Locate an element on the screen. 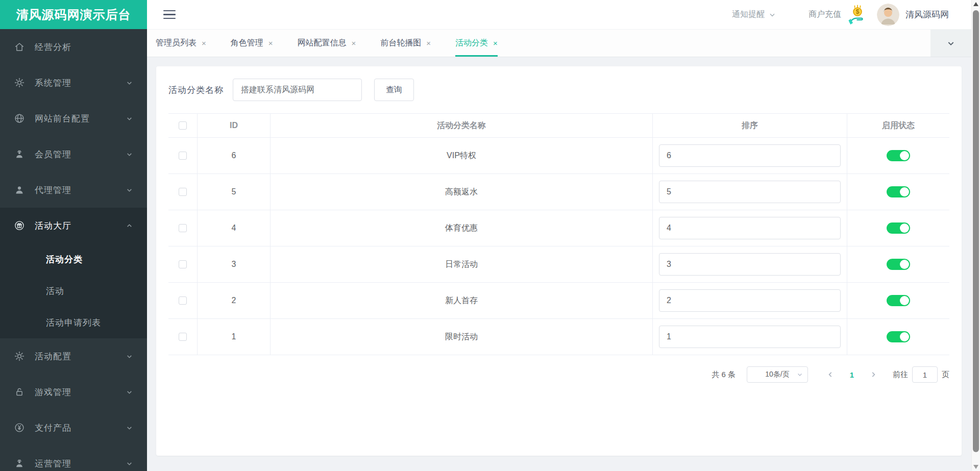  avatar is located at coordinates (888, 15).